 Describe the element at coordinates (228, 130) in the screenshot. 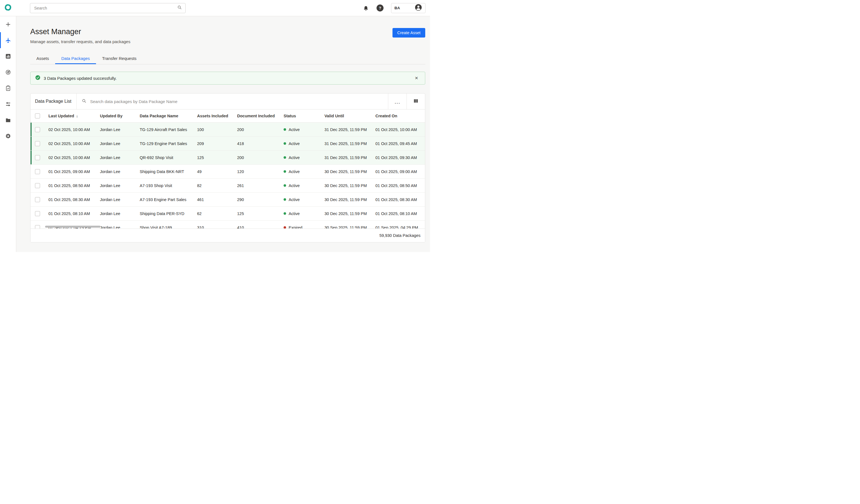

I see `table-row: 02 Oct 2025, 10:00 AMJordan LeeTG-129 Ai…` at that location.